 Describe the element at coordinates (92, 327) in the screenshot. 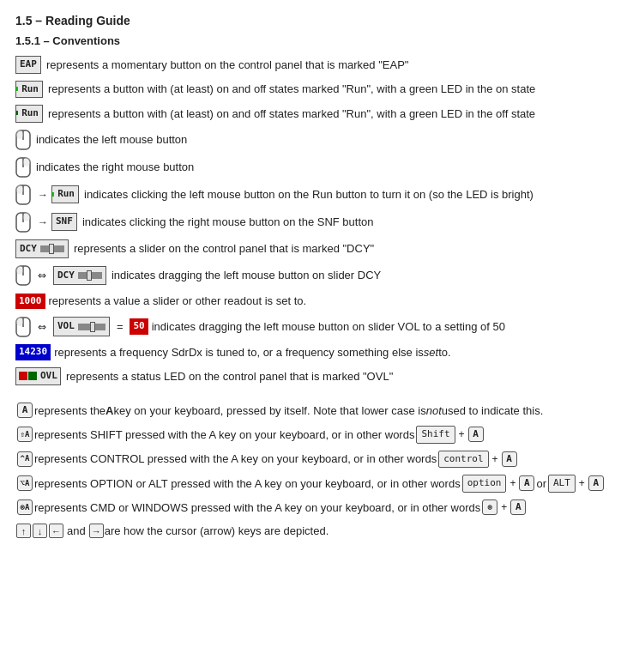

I see `vol-slider-track` at that location.